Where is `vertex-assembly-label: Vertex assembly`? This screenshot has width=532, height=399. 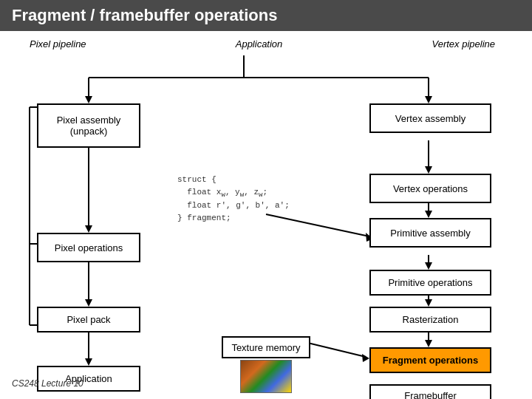 vertex-assembly-label: Vertex assembly is located at coordinates (430, 118).